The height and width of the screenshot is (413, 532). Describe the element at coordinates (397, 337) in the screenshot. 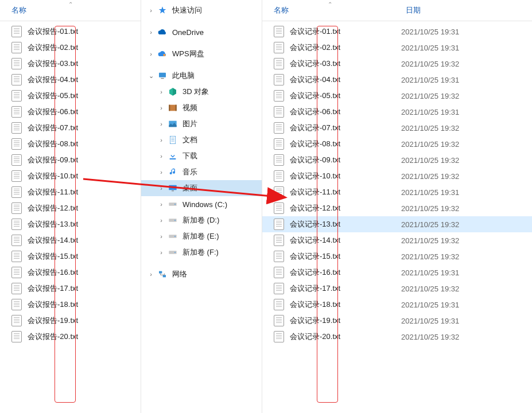

I see `file-row: 会议记录-20.txt2021/10/25 19:32` at that location.